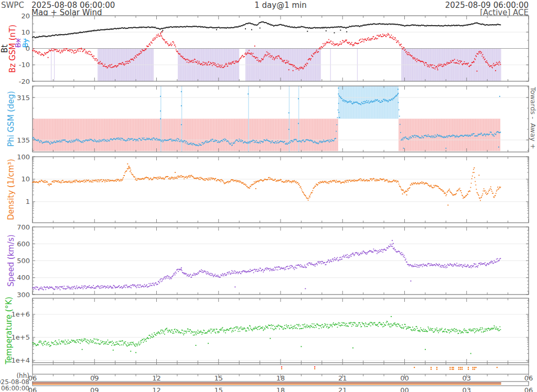 This screenshot has width=537, height=392. What do you see at coordinates (467, 378) in the screenshot?
I see `hour-label-row1: 03` at bounding box center [467, 378].